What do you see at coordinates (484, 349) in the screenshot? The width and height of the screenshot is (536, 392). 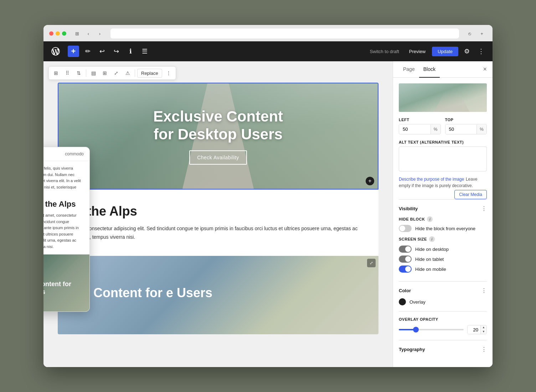 I see `typography-more-button: ⋮` at bounding box center [484, 349].